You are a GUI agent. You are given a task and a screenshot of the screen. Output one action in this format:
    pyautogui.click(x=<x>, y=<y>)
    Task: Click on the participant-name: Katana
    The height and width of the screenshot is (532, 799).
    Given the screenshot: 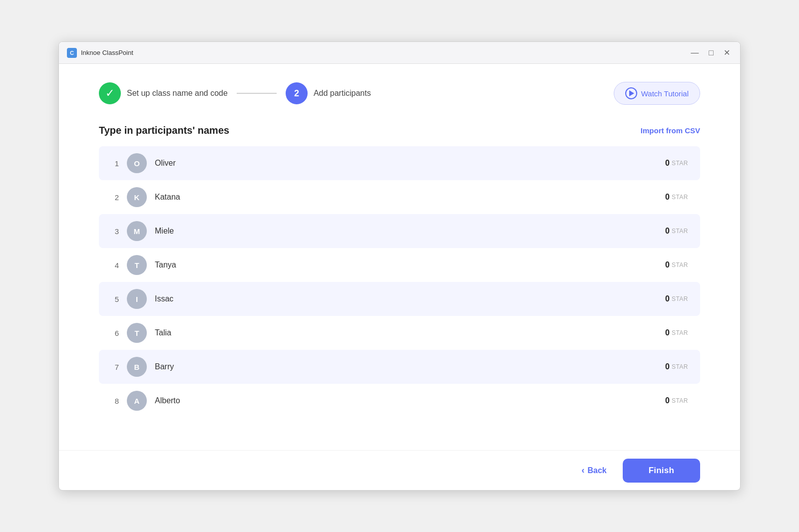 What is the action you would take?
    pyautogui.click(x=406, y=197)
    